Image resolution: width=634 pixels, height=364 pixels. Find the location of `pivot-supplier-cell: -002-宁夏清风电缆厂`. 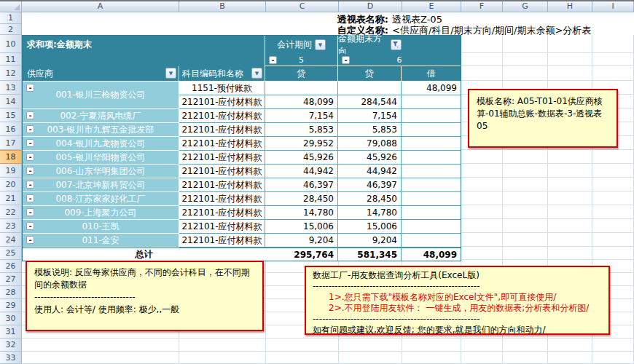

pivot-supplier-cell: -002-宁夏清风电缆厂 is located at coordinates (101, 116).